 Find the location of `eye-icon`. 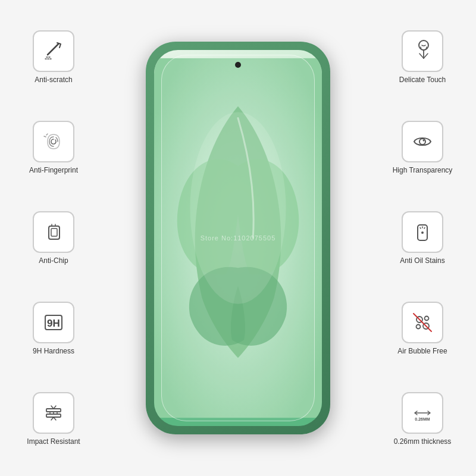

eye-icon is located at coordinates (422, 142).